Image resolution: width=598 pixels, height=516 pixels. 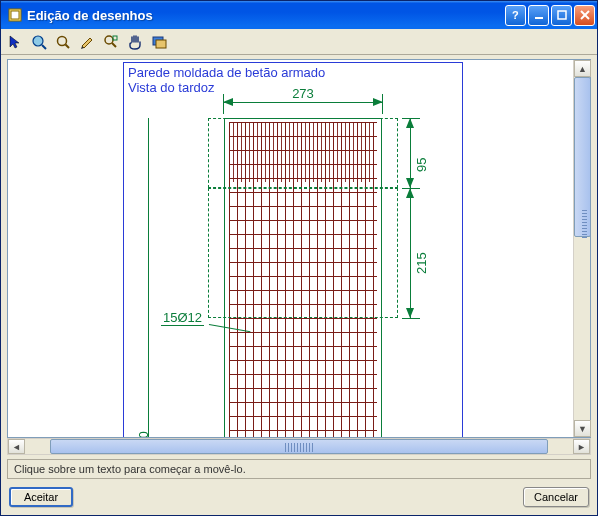 I want to click on horizontal-scrollbar: ◄ ►, so click(x=299, y=446).